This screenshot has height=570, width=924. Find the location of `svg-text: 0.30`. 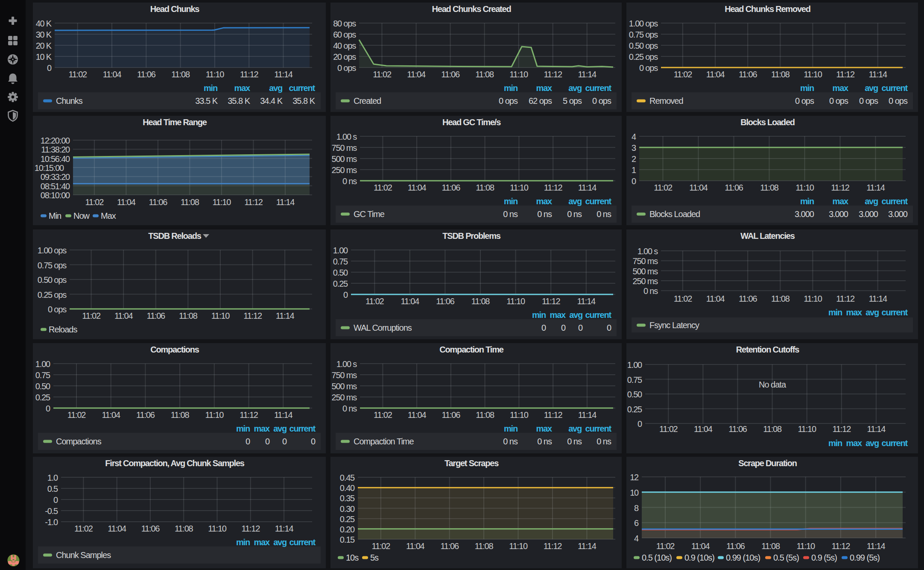

svg-text: 0.30 is located at coordinates (348, 509).